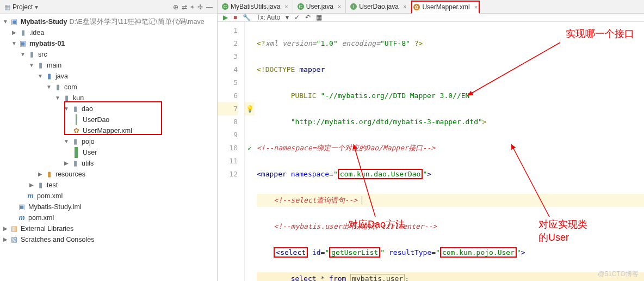 This screenshot has width=644, height=281. I want to click on tree-main: ▼ ▮ main, so click(109, 65).